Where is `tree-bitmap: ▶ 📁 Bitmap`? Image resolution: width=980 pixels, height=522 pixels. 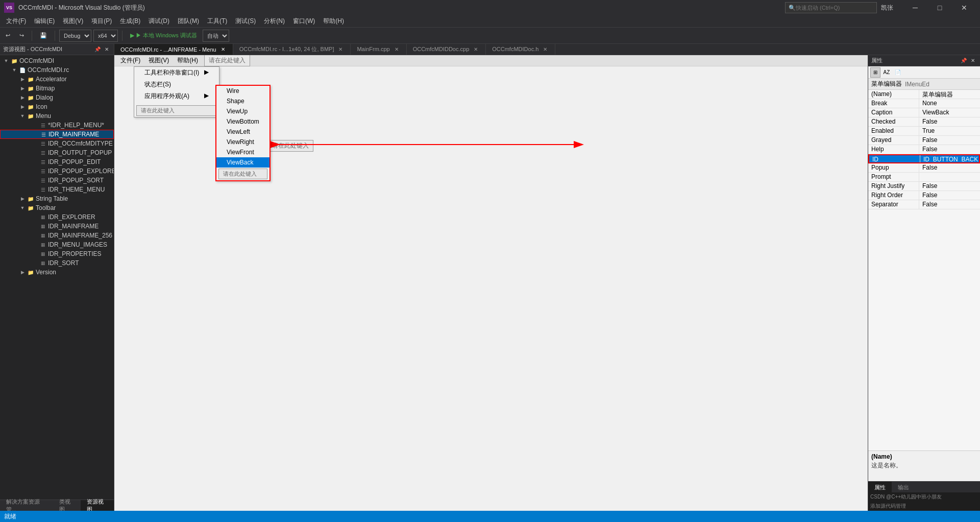
tree-bitmap: ▶ 📁 Bitmap is located at coordinates (57, 88).